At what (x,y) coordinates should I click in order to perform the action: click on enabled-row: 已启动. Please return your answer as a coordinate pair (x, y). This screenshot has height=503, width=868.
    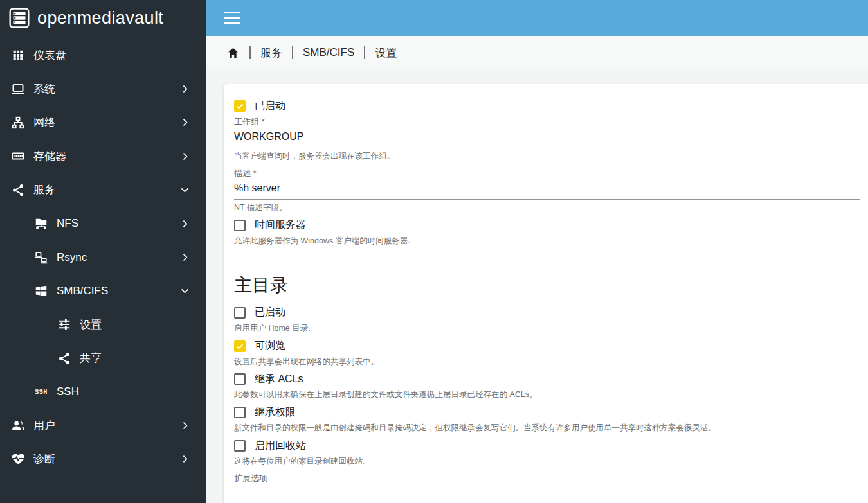
    Looking at the image, I should click on (547, 106).